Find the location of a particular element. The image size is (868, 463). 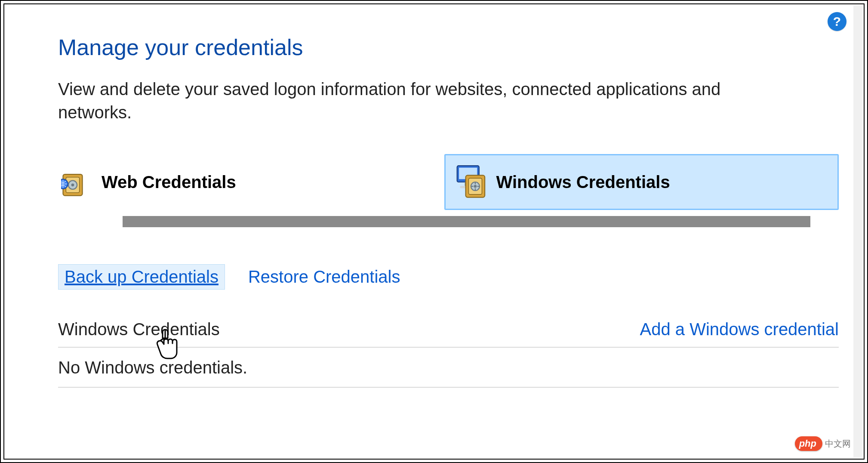

watermark-suffix: 中文网 is located at coordinates (838, 444).